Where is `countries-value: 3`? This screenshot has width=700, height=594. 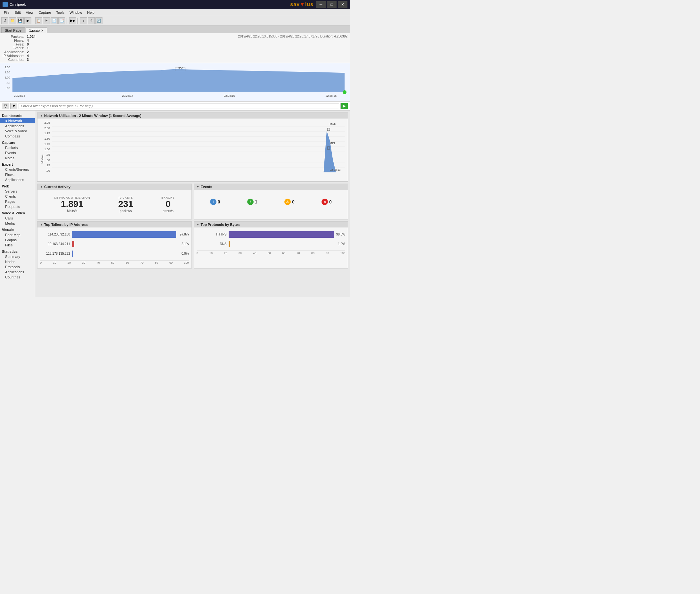
countries-value: 3 is located at coordinates (32, 60).